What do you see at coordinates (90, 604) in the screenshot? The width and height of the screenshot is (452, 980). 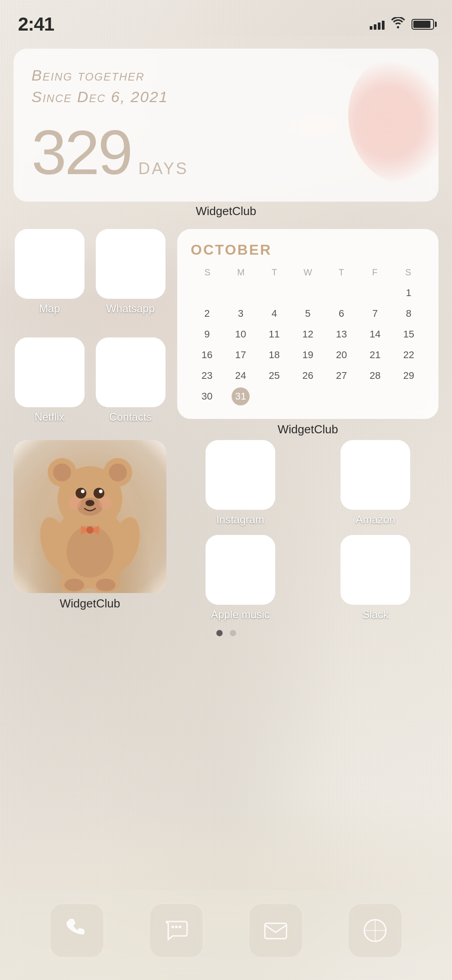 I see `teddy-widget-label: WidgetClub` at bounding box center [90, 604].